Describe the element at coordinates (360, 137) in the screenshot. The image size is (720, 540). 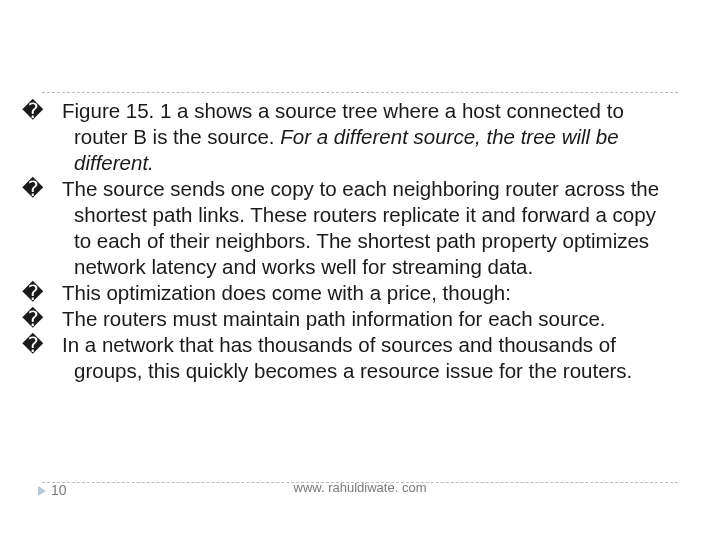
I see `bullet-item: �Figure 15. 1 a shows a source tree wher…` at that location.